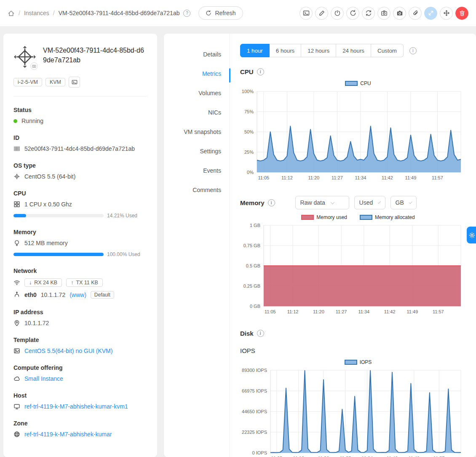  What do you see at coordinates (447, 13) in the screenshot?
I see `migrate-button` at bounding box center [447, 13].